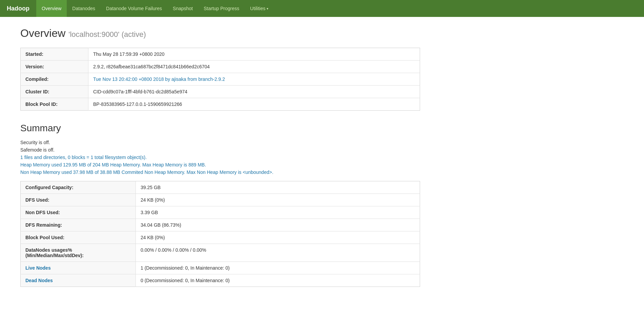 The height and width of the screenshot is (317, 644). What do you see at coordinates (278, 281) in the screenshot?
I see `summary-row-value: 0 (Decommissioned: 0, In Maintenance: 0)` at bounding box center [278, 281].